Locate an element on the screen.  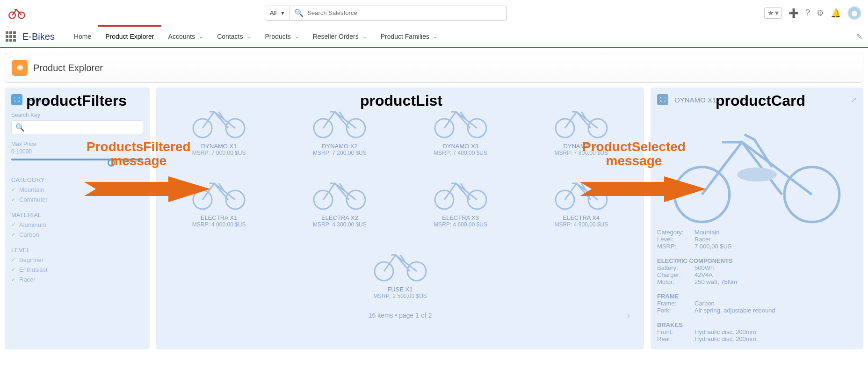
product-name: DYNAMO X2 is located at coordinates (340, 146).